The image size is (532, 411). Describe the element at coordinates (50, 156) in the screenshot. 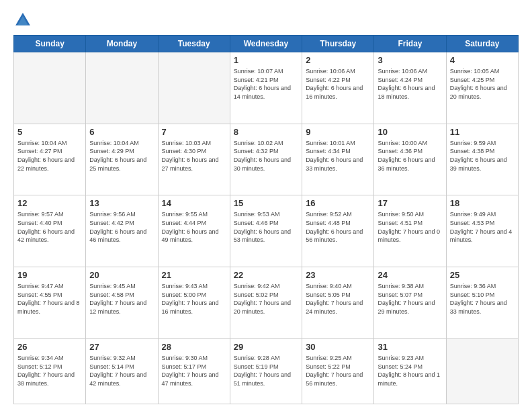

I see `day-info: Sunrise: 10:04 AMSunset: 4:27 PMDaylight…` at that location.